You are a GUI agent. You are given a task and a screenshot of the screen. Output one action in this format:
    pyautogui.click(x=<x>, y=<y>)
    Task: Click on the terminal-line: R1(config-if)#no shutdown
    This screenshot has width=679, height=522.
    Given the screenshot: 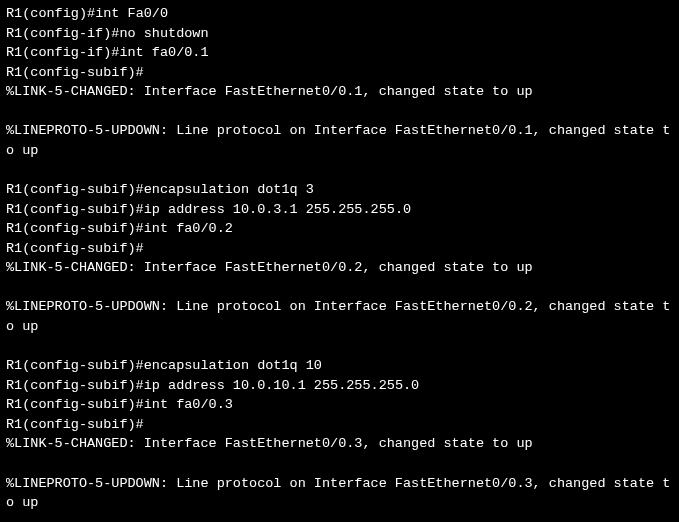 What is the action you would take?
    pyautogui.click(x=340, y=34)
    